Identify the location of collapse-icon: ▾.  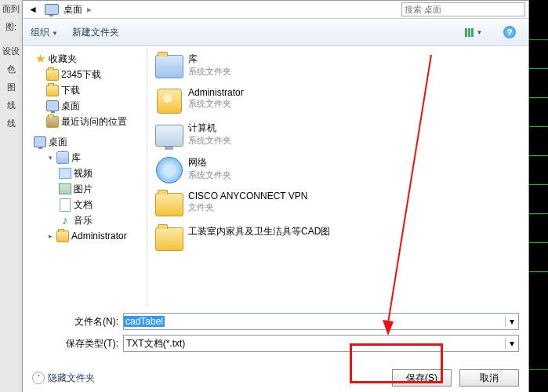
(50, 158).